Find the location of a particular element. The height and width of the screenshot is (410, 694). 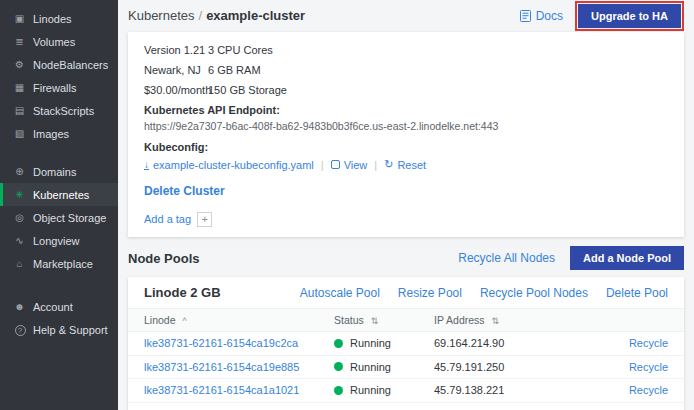

sidebar-item-stackscripts: ▤ StackScripts is located at coordinates (59, 110).